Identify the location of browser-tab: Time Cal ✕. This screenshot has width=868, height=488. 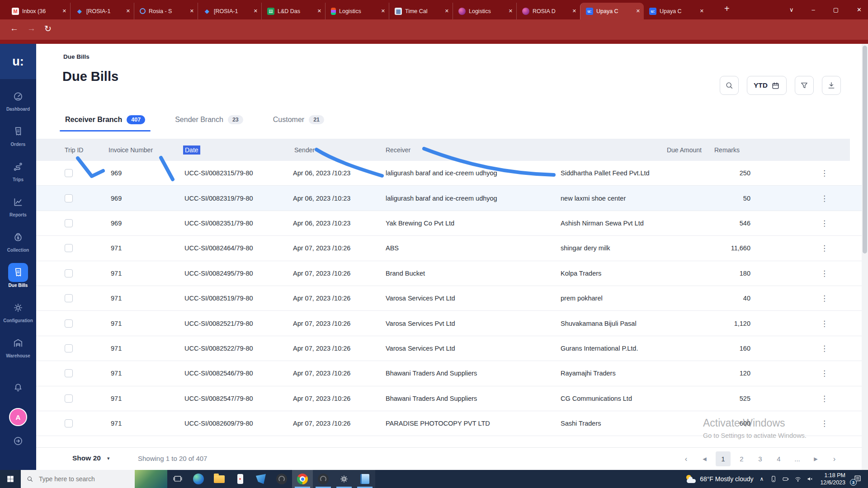
(420, 11).